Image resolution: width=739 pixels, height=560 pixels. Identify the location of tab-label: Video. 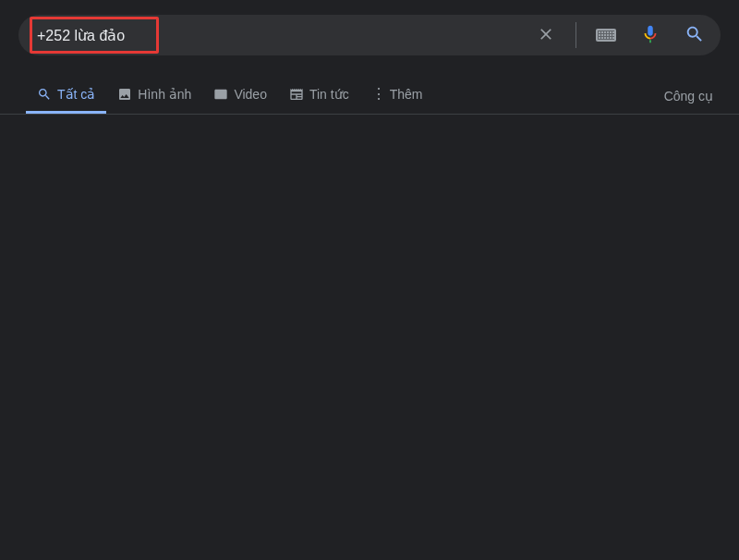
(250, 94).